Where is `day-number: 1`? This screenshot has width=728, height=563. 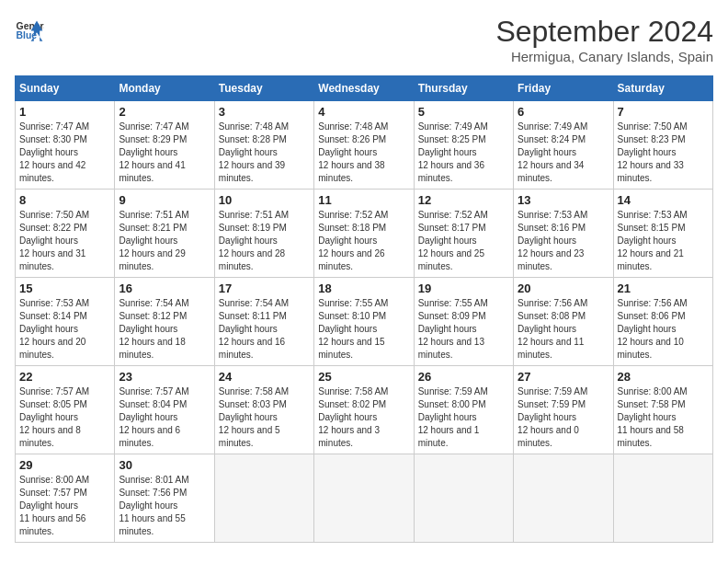 day-number: 1 is located at coordinates (64, 112).